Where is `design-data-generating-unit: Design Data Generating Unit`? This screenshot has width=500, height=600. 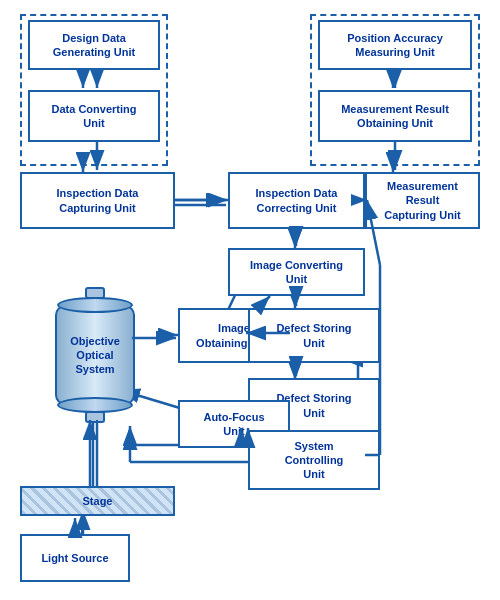 design-data-generating-unit: Design Data Generating Unit is located at coordinates (94, 45).